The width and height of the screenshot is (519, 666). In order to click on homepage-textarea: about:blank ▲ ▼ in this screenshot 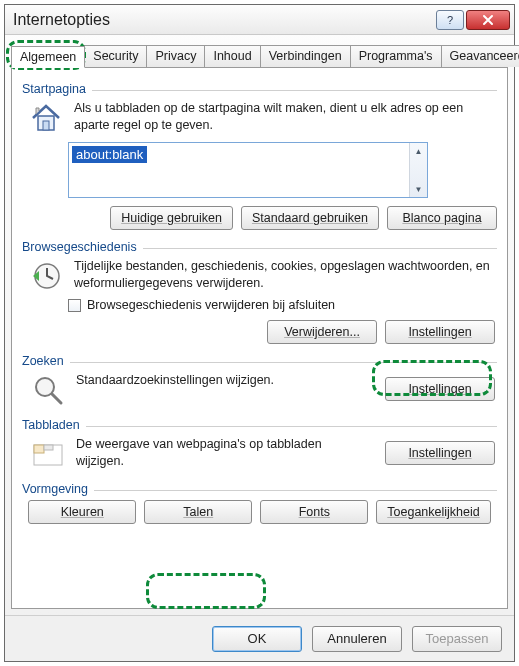, I will do `click(248, 170)`.